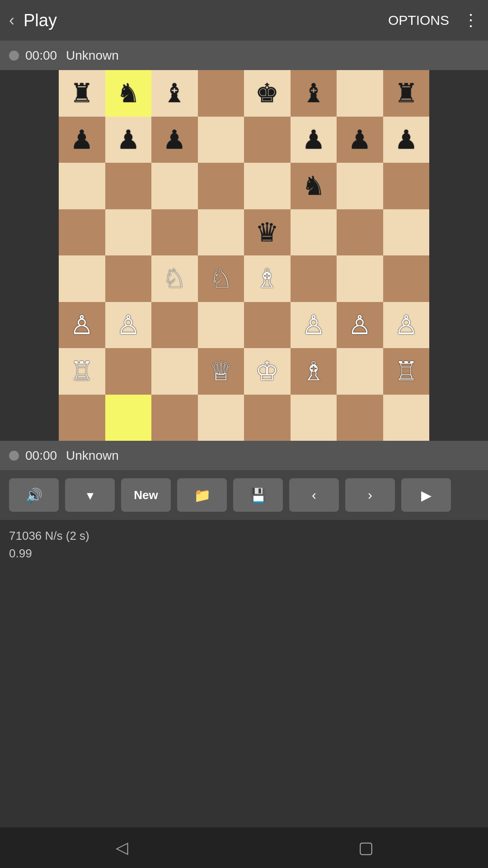 This screenshot has width=488, height=868. Describe the element at coordinates (407, 186) in the screenshot. I see `cell-h6` at that location.